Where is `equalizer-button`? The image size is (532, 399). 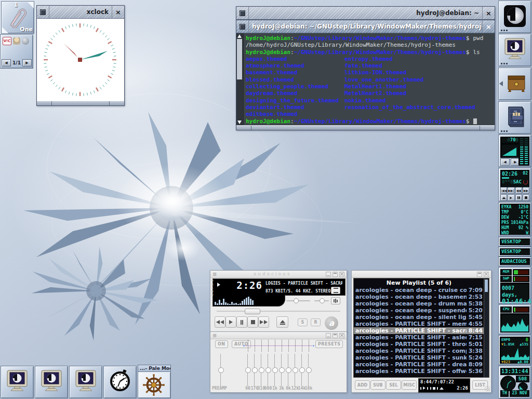
equalizer-button is located at coordinates (336, 301).